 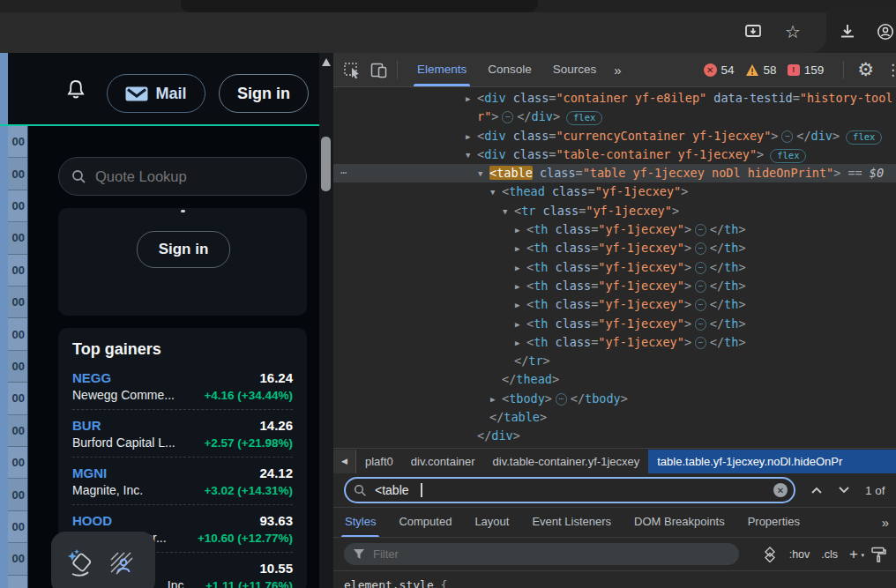 What do you see at coordinates (815, 71) in the screenshot?
I see `issues-count: 159` at bounding box center [815, 71].